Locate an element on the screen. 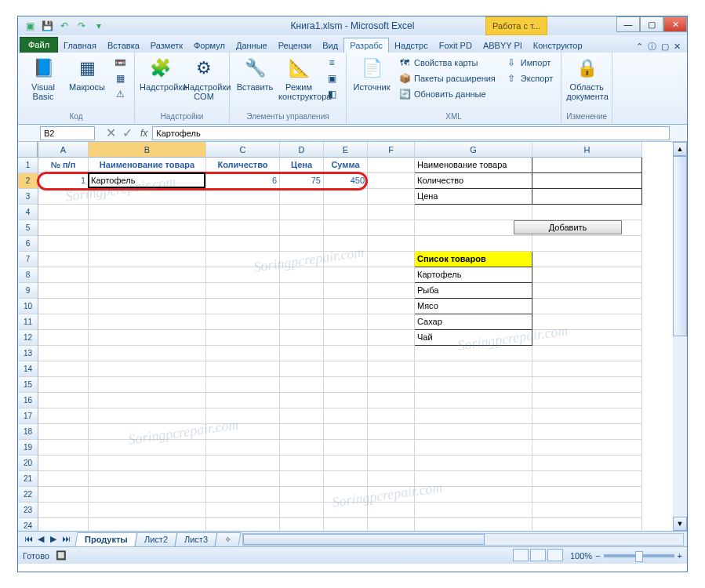 This screenshot has height=588, width=705. cell-A19 is located at coordinates (64, 448).